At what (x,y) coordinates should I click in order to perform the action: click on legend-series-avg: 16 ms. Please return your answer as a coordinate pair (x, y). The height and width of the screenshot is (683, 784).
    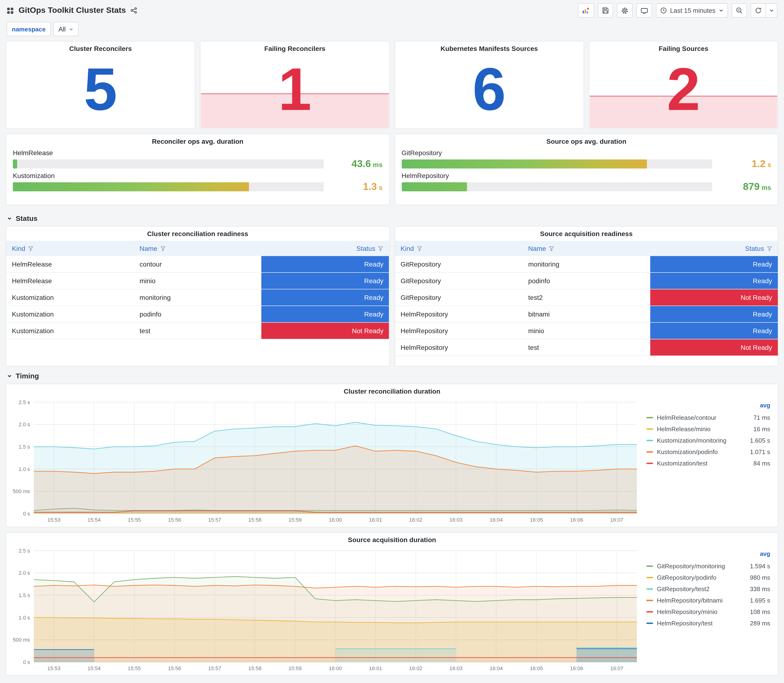
    Looking at the image, I should click on (762, 429).